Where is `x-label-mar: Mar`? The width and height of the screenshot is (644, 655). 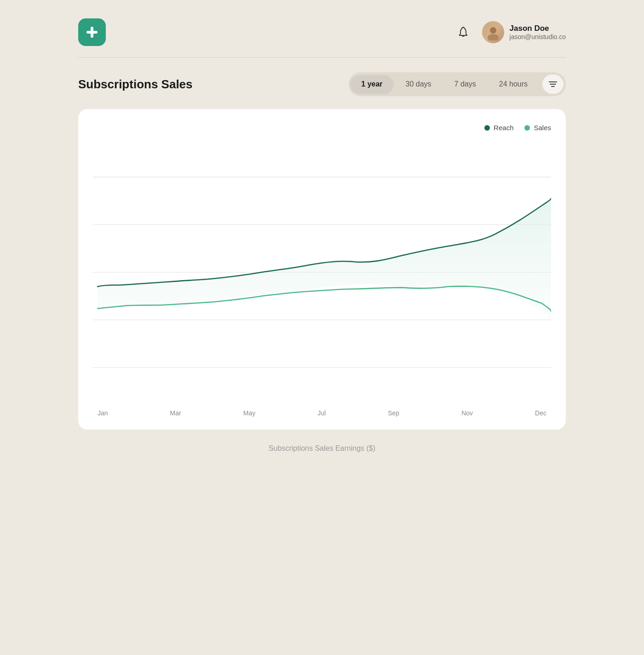 x-label-mar: Mar is located at coordinates (176, 413).